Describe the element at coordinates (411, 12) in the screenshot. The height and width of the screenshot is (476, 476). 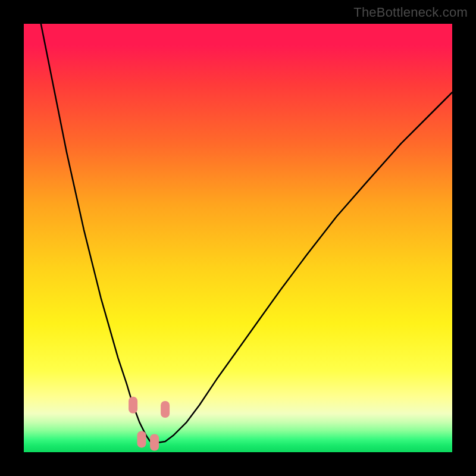
I see `attribution-text: TheBottleneck.com` at that location.